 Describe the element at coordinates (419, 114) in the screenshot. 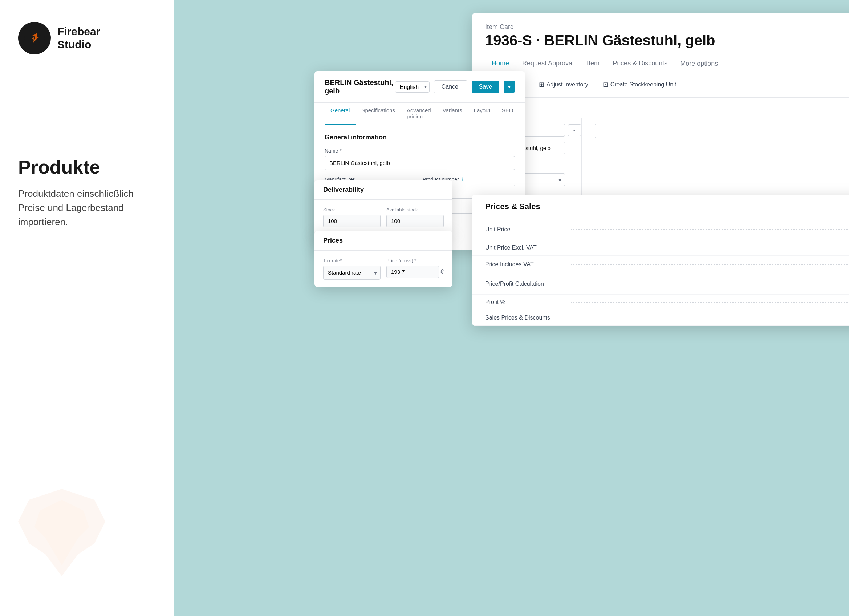

I see `tab-advanced-pricing: Advanced pricing` at that location.